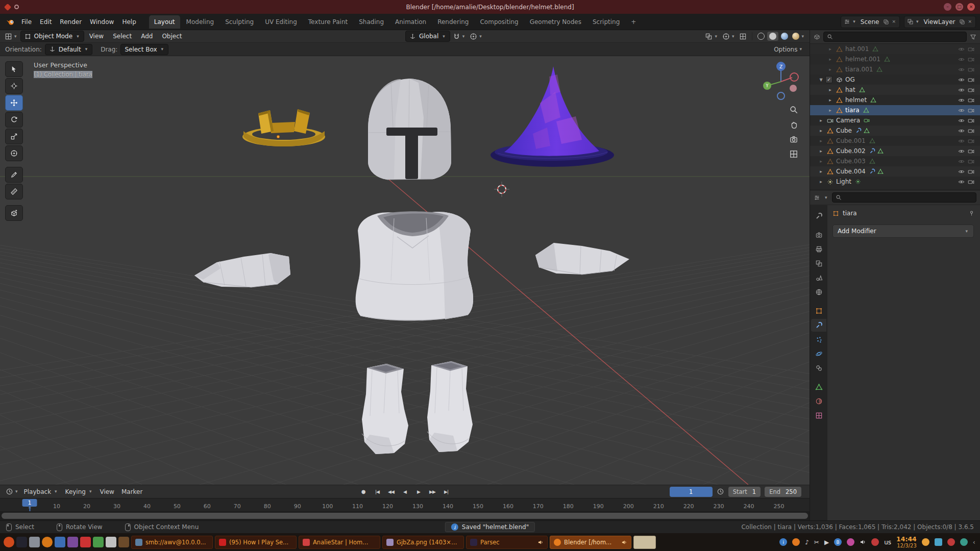 This screenshot has height=551, width=980. What do you see at coordinates (794, 154) in the screenshot?
I see `ortho-toggle-icon` at bounding box center [794, 154].